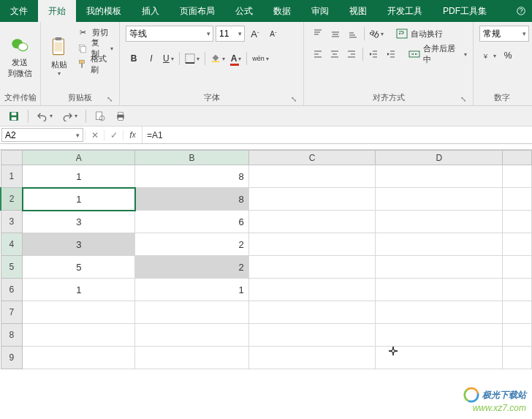  I want to click on align-left-button, so click(317, 54).